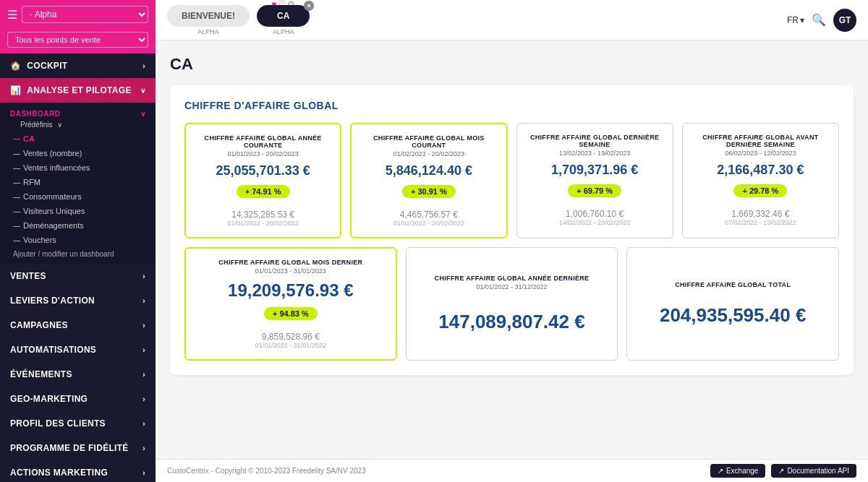  I want to click on kpi-annee-courante-badge: + 74.91 %, so click(263, 191).